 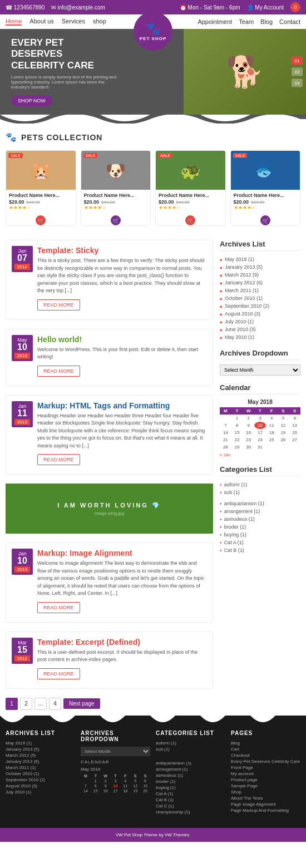 I want to click on product-prices-1: $20.00 $44.00, so click(x=41, y=202).